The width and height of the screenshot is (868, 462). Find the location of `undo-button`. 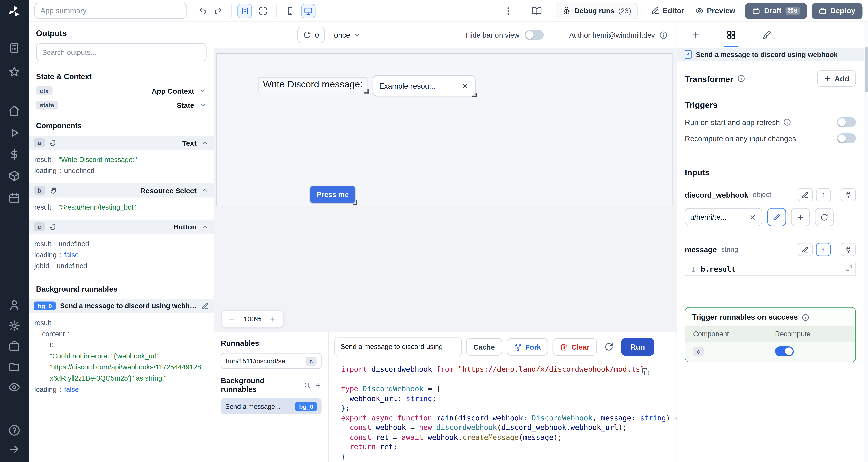

undo-button is located at coordinates (203, 11).